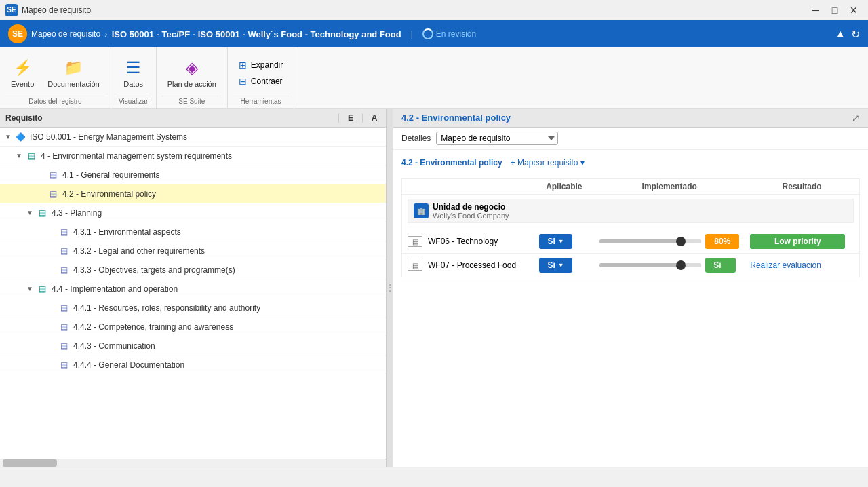 This screenshot has height=487, width=868. Describe the element at coordinates (66, 34) in the screenshot. I see `breadcrumb-root: Mapeo de requisito` at that location.